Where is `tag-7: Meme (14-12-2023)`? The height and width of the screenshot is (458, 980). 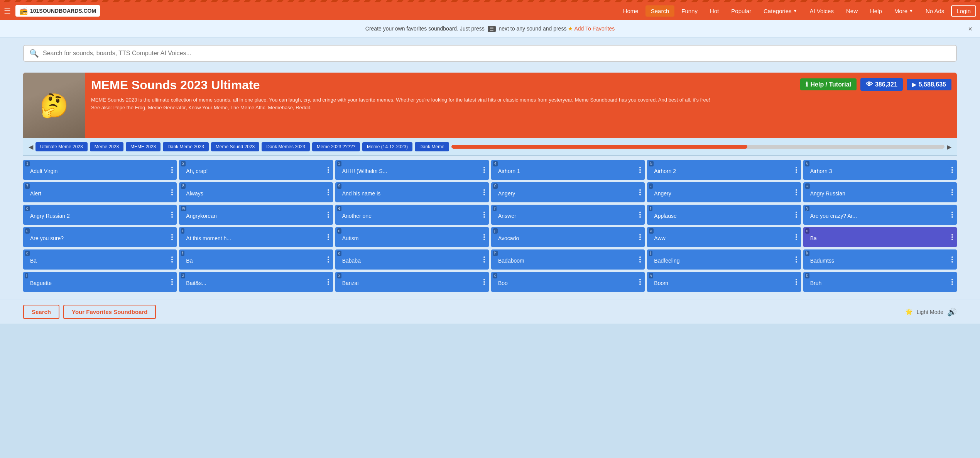
tag-7: Meme (14-12-2023) is located at coordinates (387, 147).